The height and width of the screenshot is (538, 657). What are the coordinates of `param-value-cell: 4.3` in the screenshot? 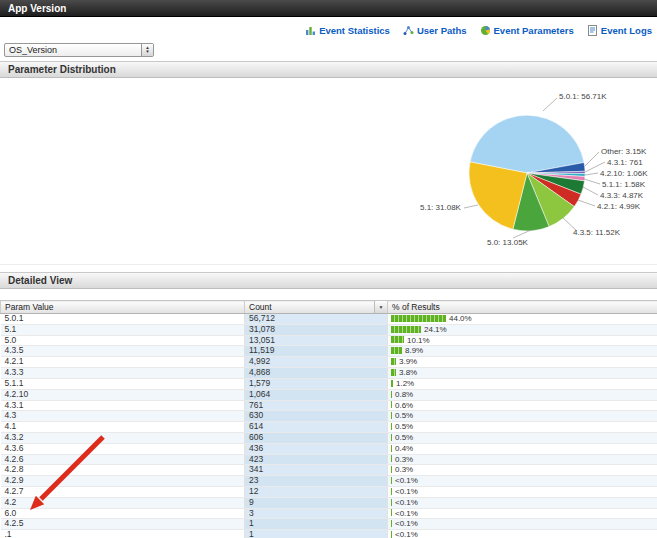 It's located at (123, 416).